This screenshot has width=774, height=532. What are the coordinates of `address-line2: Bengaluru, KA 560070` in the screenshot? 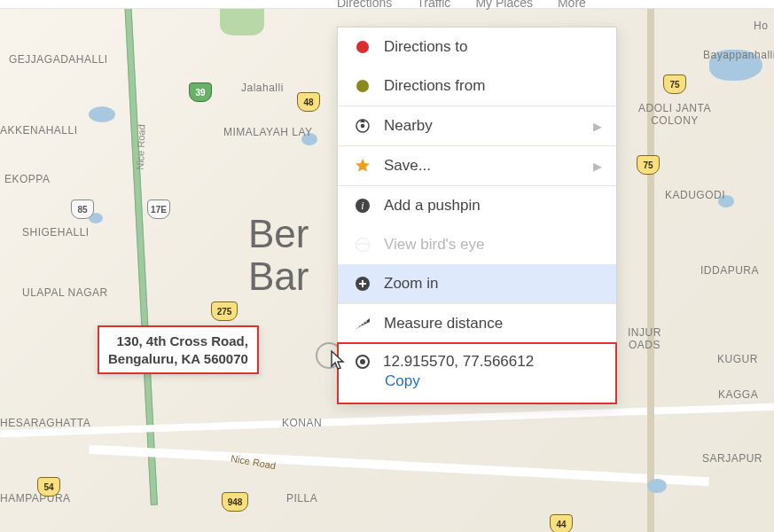 It's located at (178, 359).